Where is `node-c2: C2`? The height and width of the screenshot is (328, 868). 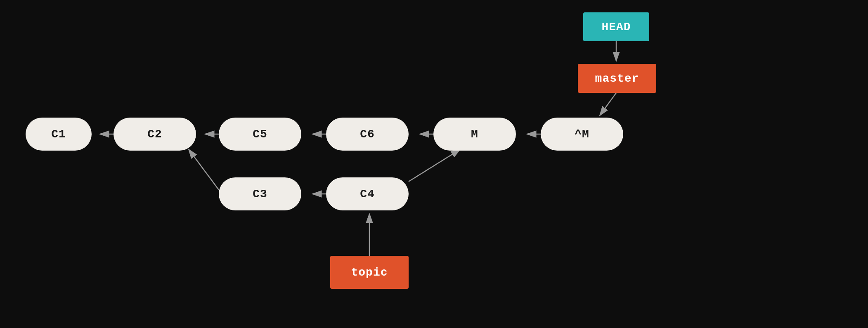 node-c2: C2 is located at coordinates (155, 134).